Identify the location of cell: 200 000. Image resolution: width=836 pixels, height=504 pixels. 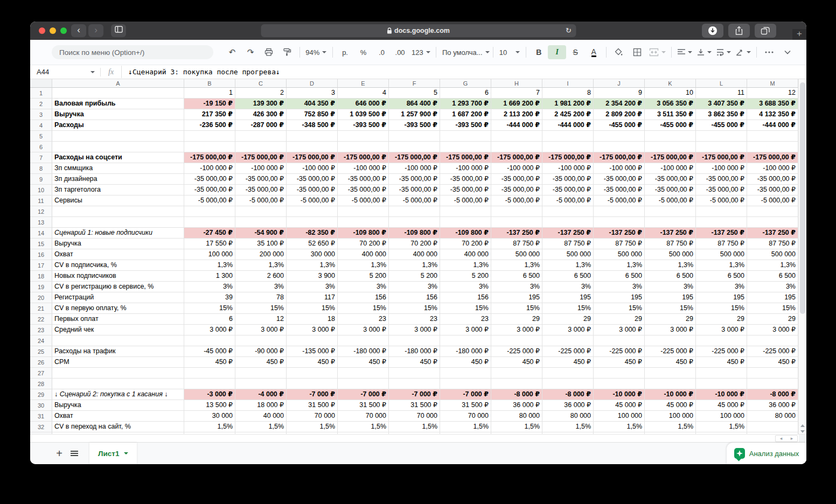
(261, 255).